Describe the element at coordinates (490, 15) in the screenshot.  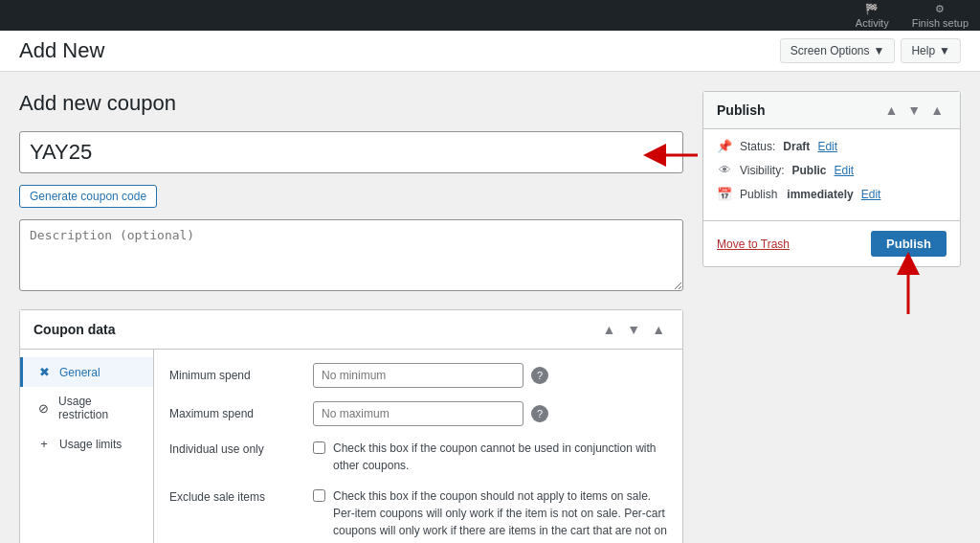
I see `top-navigation: 🏁 Activity ⚙ Finish setup` at that location.